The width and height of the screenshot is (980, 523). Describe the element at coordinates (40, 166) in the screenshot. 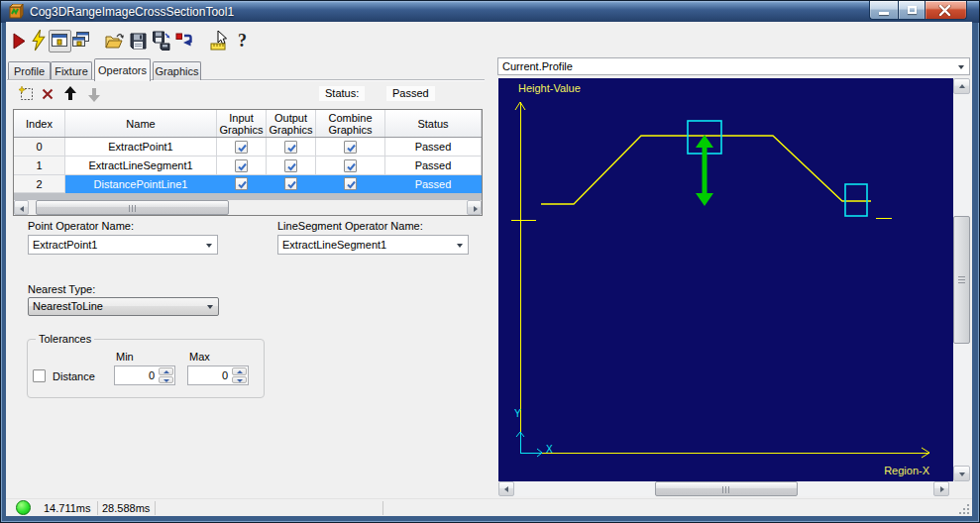

I see `row-index-cell: 1` at that location.